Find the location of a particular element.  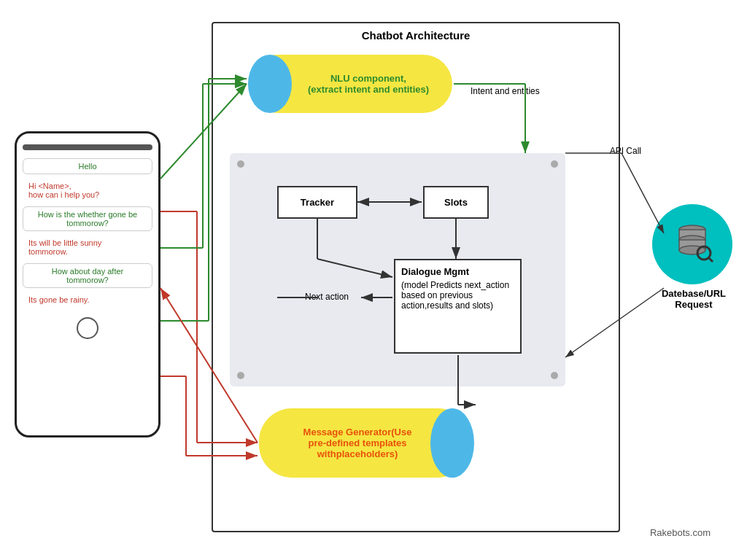

database-label: Datebase/URLRequest is located at coordinates (694, 299).